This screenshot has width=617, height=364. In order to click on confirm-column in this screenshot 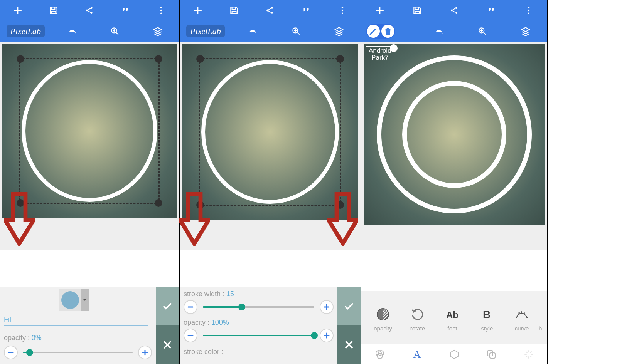, I will do `click(167, 325)`.